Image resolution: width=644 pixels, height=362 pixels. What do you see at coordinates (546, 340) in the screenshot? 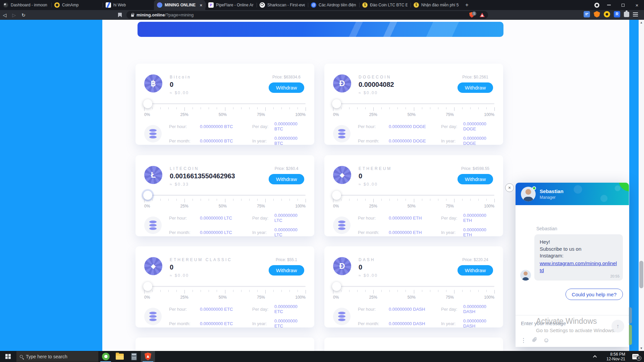
I see `emoji-icon: ☺` at bounding box center [546, 340].